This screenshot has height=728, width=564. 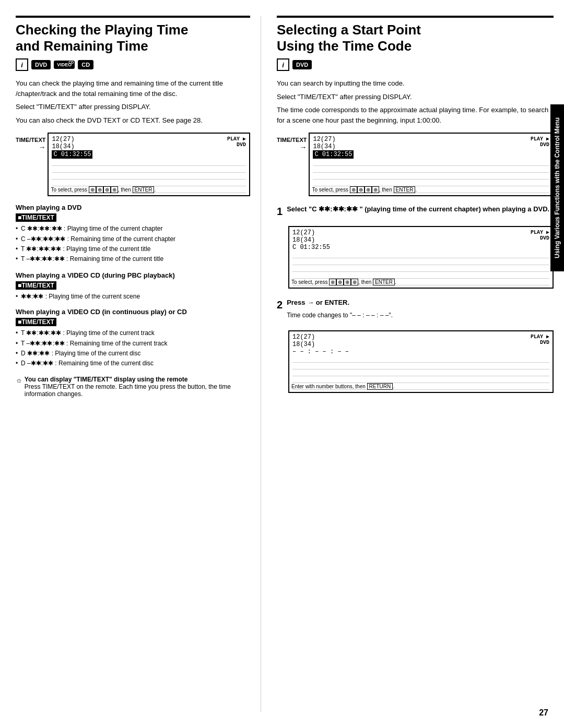 What do you see at coordinates (418, 209) in the screenshot?
I see `step1-title: Select "C ✱✱:✱✱:✱✱ " (playing time of th…` at bounding box center [418, 209].